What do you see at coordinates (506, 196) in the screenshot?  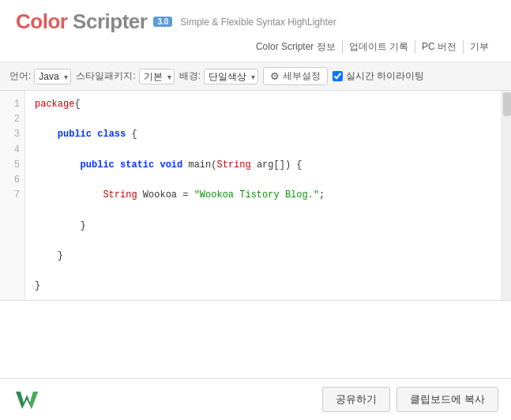 I see `scrollbar` at bounding box center [506, 196].